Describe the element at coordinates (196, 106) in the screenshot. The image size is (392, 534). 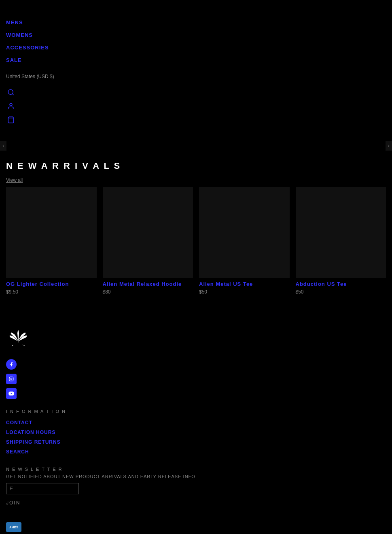
I see `utility-icons` at that location.